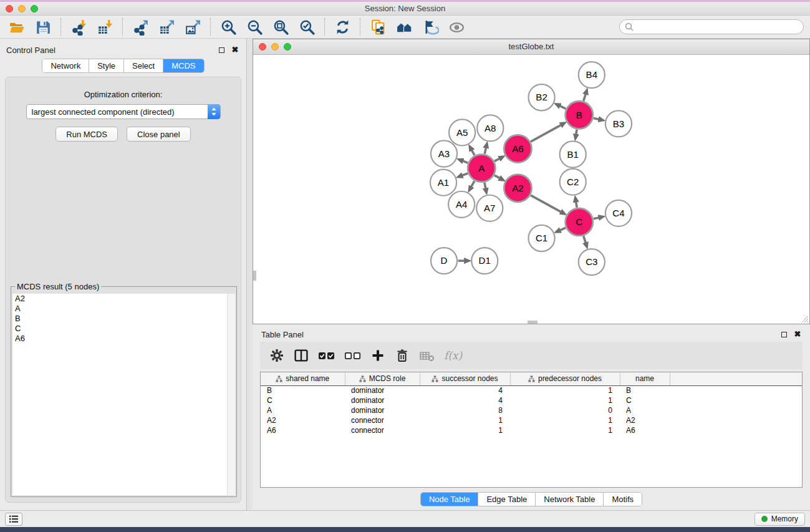  What do you see at coordinates (473, 183) in the screenshot?
I see `graph-edge-A-A4` at bounding box center [473, 183].